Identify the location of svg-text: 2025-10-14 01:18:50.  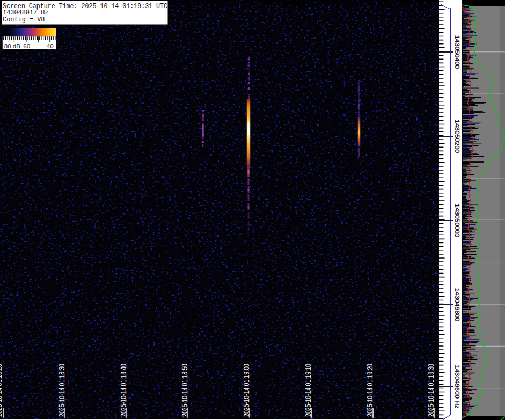
(185, 390).